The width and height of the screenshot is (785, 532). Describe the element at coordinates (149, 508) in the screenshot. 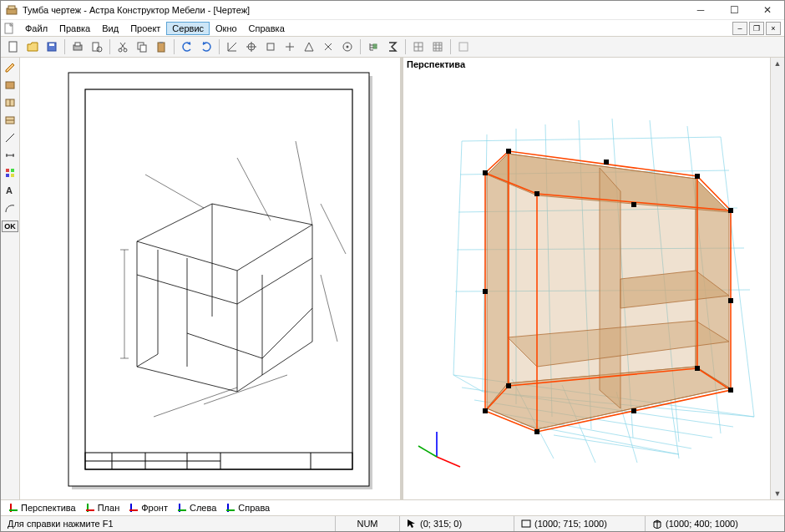

I see `tab-front: Фронт` at that location.